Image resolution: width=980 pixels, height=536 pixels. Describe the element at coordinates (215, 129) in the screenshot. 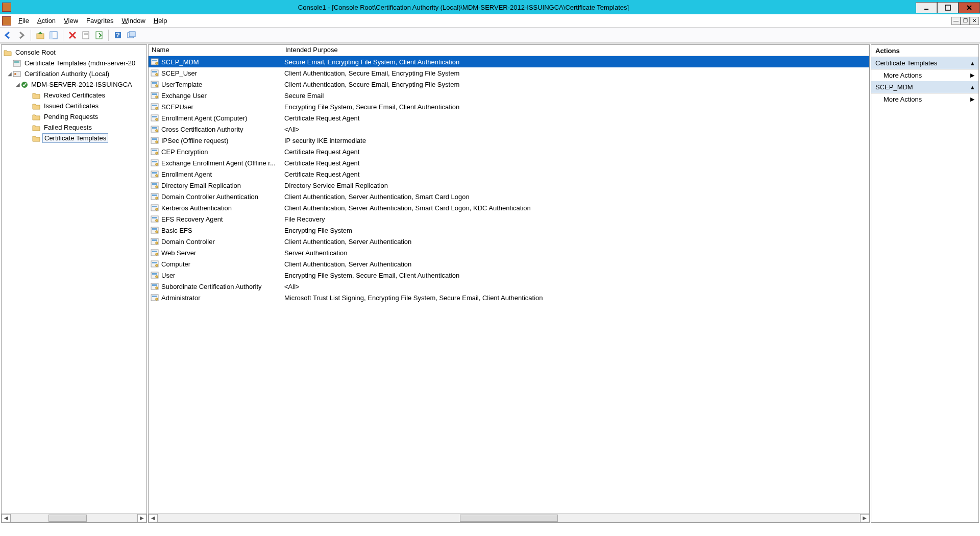

I see `cell-name: Cross Certification Authority` at that location.